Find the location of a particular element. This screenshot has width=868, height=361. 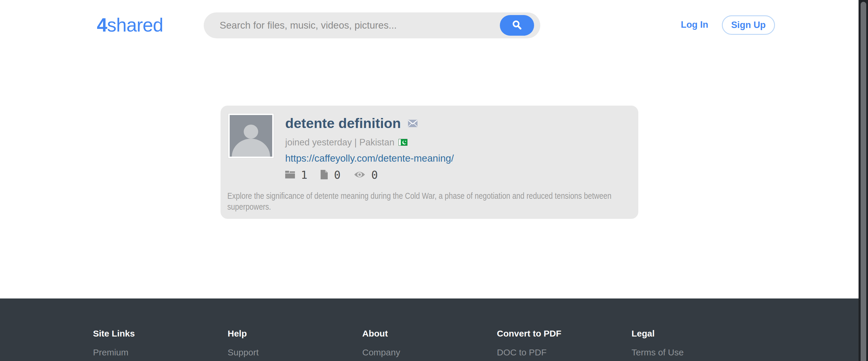

footer-link-company: Company is located at coordinates (430, 352).